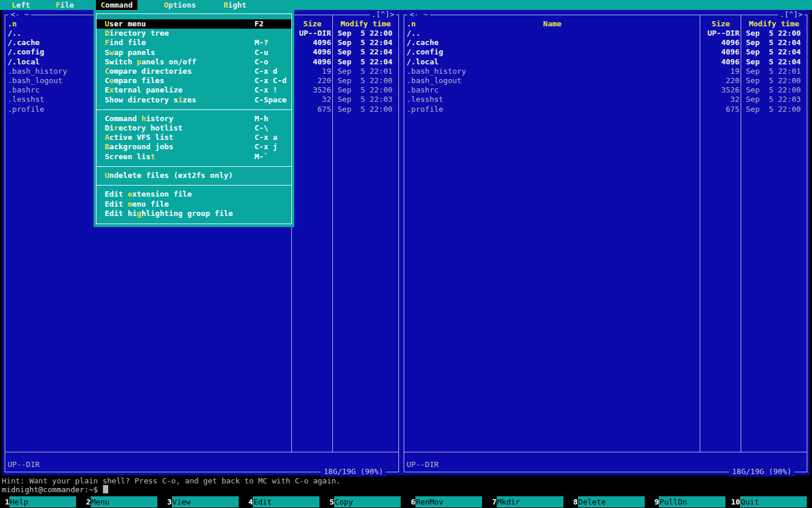 Image resolution: width=812 pixels, height=508 pixels. Describe the element at coordinates (528, 502) in the screenshot. I see `fkey-7-mkdir: 7Mkdir` at that location.